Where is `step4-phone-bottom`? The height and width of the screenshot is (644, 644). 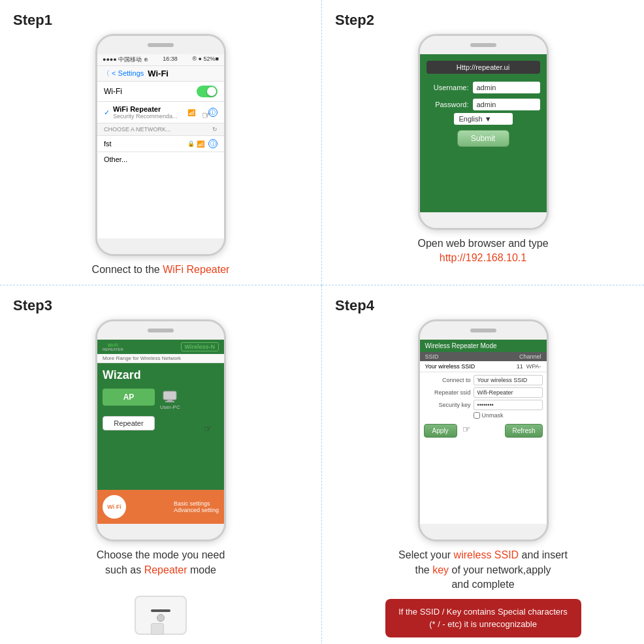 step4-phone-bottom is located at coordinates (483, 532).